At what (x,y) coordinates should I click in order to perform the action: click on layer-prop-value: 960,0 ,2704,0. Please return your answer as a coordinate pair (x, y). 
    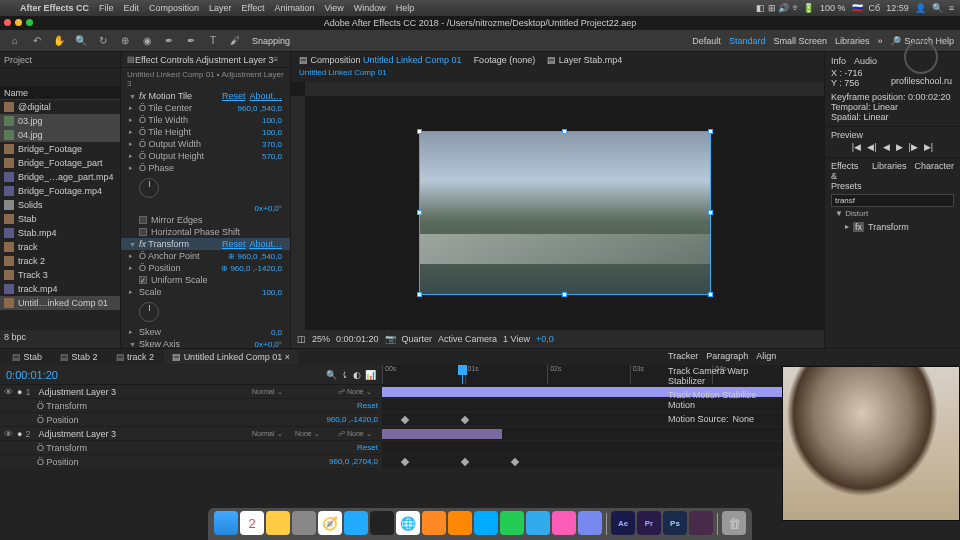
    Looking at the image, I should click on (354, 462).